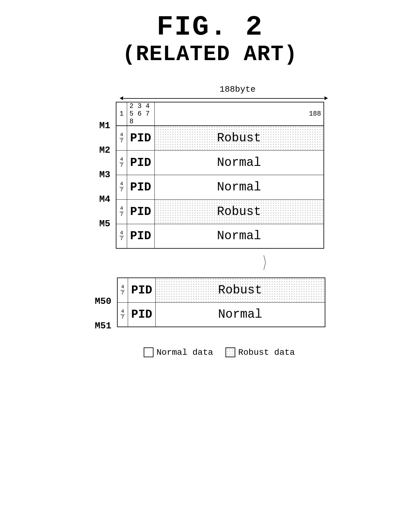  Describe the element at coordinates (210, 55) in the screenshot. I see `figure-title-line2: (RELATED ART)` at that location.